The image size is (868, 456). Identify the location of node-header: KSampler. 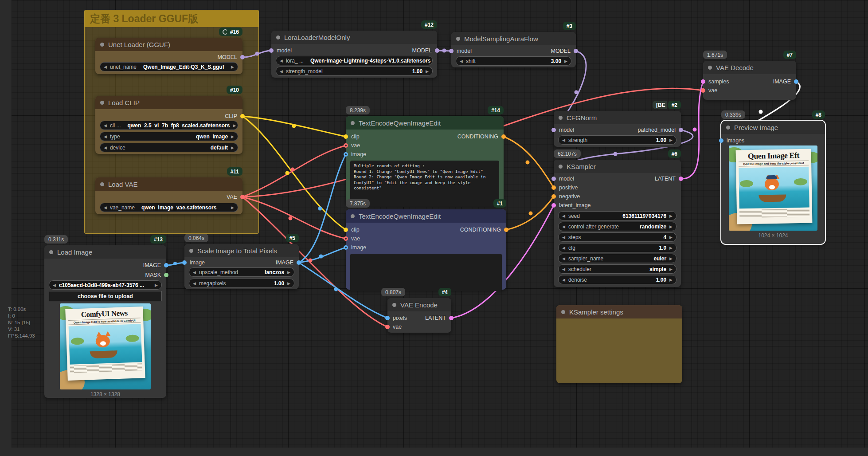
(617, 166).